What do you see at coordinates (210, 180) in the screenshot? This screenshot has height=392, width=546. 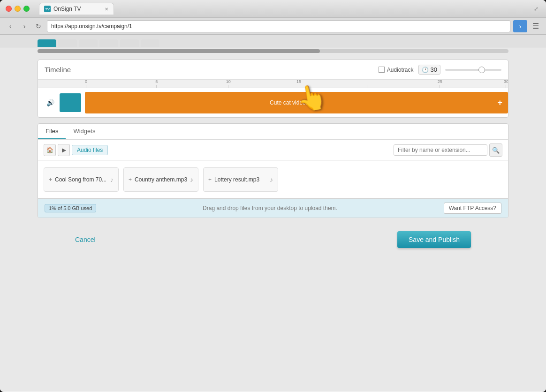 I see `file-add-icon-3: +` at bounding box center [210, 180].